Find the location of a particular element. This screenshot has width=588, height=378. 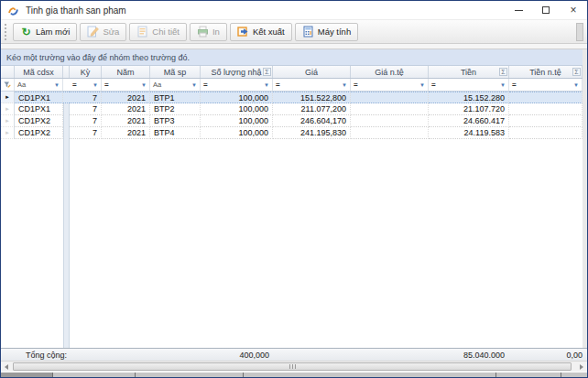

toolbar: ↻ Làm mới Sửa Chi tiết is located at coordinates (294, 32).